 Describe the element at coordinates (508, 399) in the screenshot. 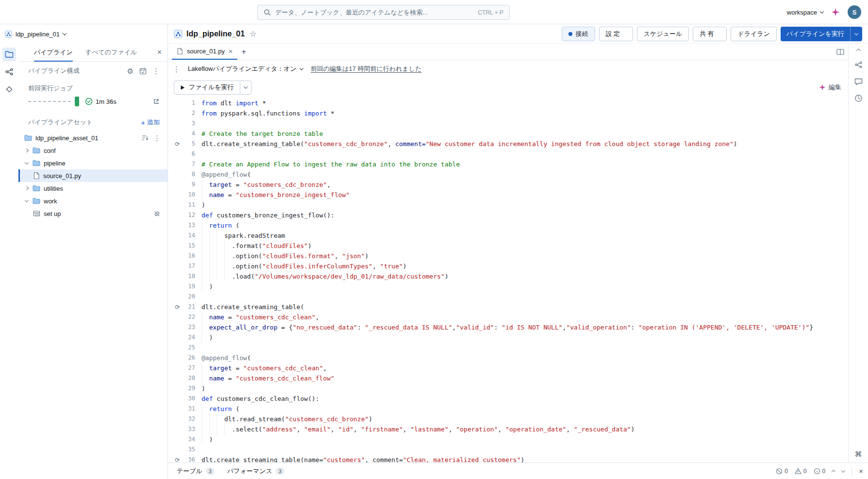

I see `code-line: 30def customers_cdc_clean_flow():` at that location.